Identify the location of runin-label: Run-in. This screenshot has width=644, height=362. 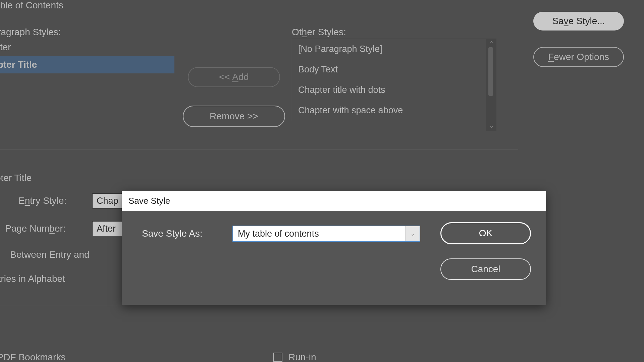
(303, 357).